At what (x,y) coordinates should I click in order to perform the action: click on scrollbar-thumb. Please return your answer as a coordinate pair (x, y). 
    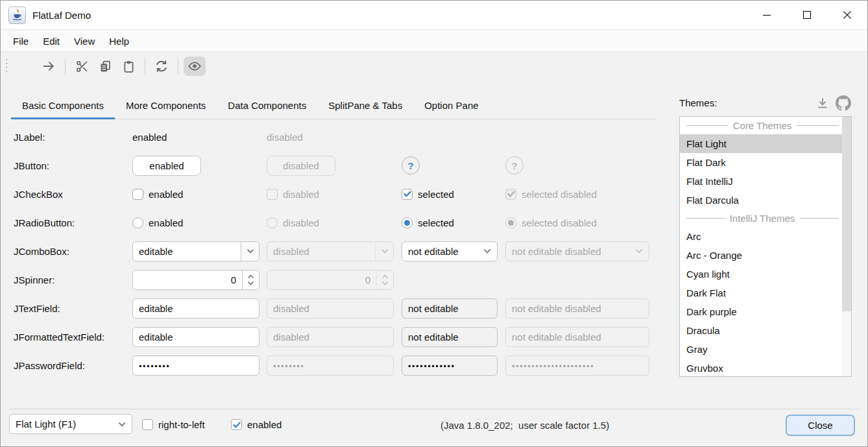
    Looking at the image, I should click on (847, 214).